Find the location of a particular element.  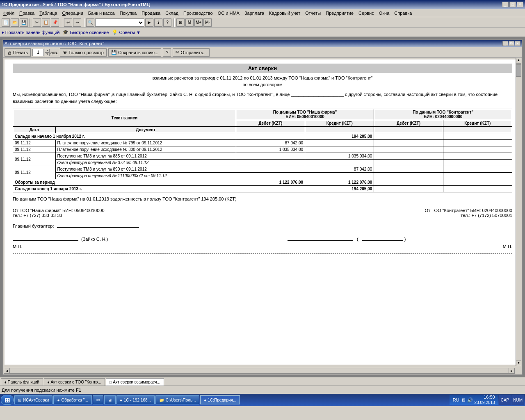

right-company-info: От ТОО "Контрагент" БИН: 020440000000 те… is located at coordinates (468, 213).